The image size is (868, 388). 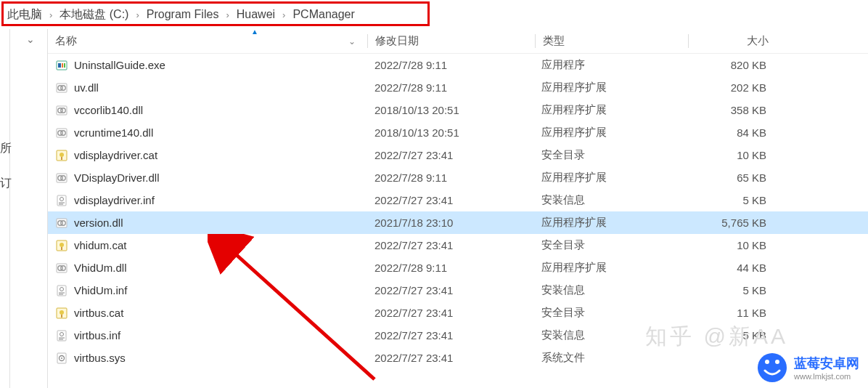 I want to click on file-size: 358 KB, so click(x=730, y=110).